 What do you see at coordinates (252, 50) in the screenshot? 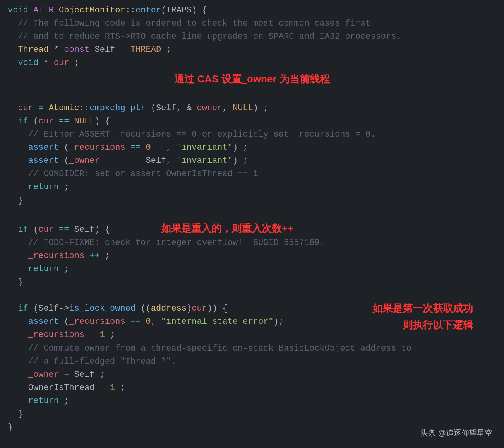
I see `code-line-4: Thread * const Self = THREAD ;` at bounding box center [252, 50].